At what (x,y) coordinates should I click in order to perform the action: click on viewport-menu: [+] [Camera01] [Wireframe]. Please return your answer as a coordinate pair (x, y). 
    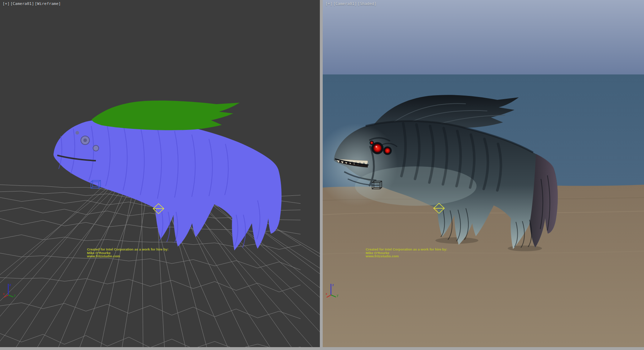
    Looking at the image, I should click on (31, 4).